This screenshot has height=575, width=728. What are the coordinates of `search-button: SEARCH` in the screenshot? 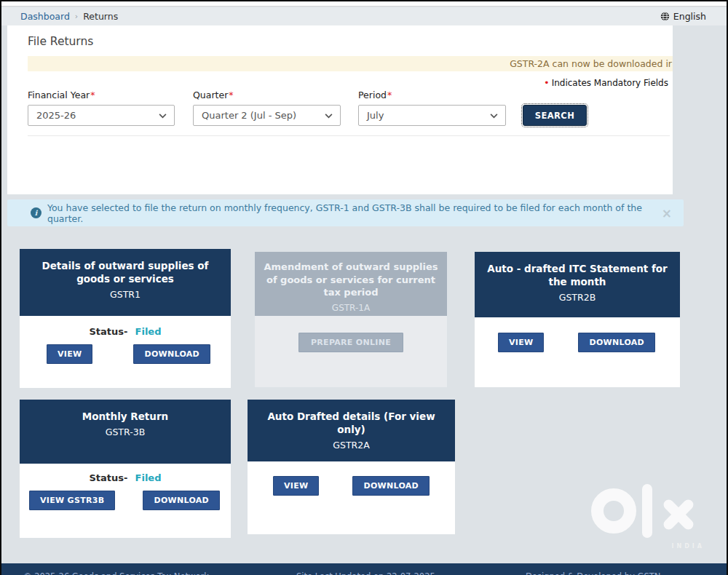 It's located at (555, 115).